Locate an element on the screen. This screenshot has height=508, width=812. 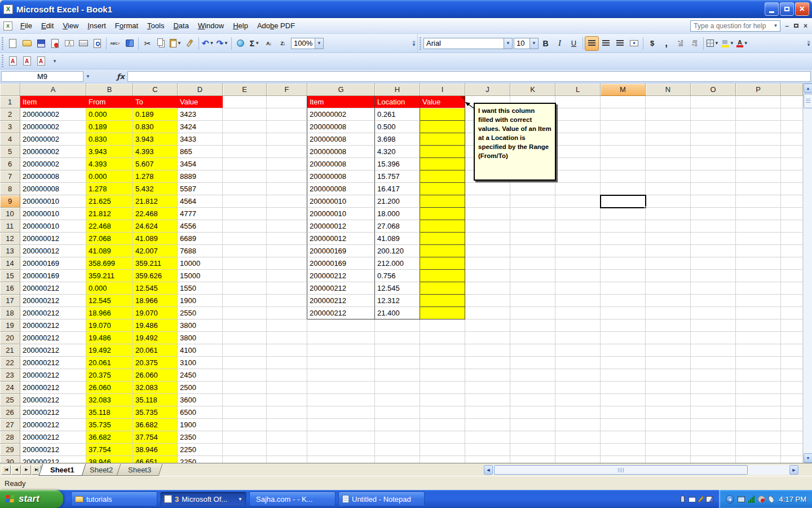
cell-K20 is located at coordinates (533, 338).